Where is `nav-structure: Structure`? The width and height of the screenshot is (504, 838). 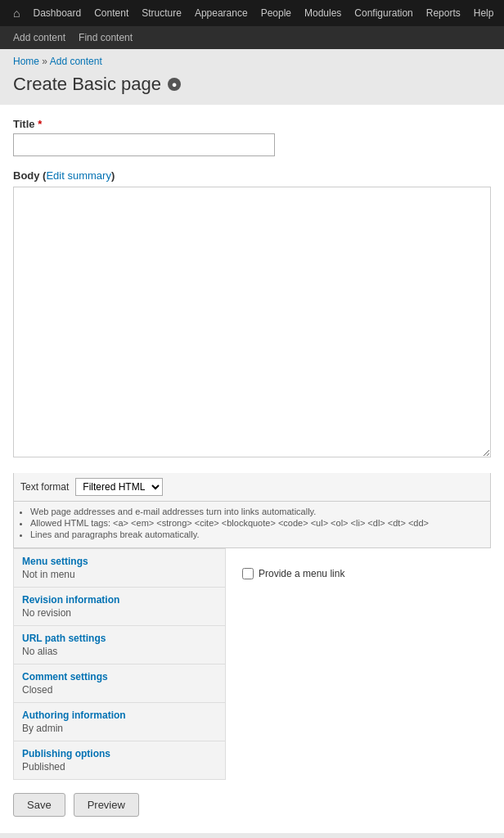 nav-structure: Structure is located at coordinates (162, 13).